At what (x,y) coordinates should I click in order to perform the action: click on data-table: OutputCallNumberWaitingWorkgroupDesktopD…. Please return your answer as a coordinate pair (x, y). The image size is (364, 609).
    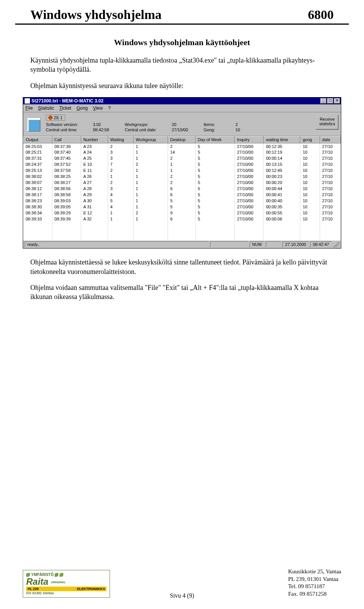
    Looking at the image, I should click on (182, 188).